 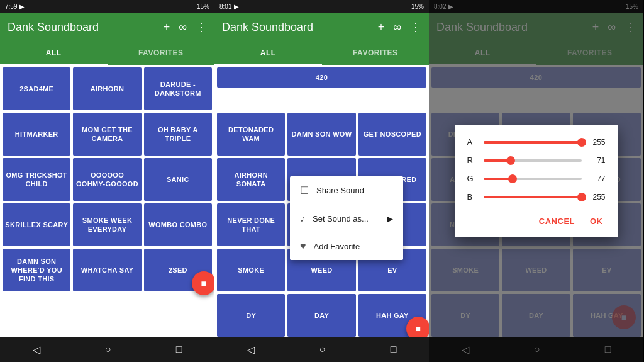 I want to click on tabs-1: ALL FAVORITES, so click(x=107, y=53).